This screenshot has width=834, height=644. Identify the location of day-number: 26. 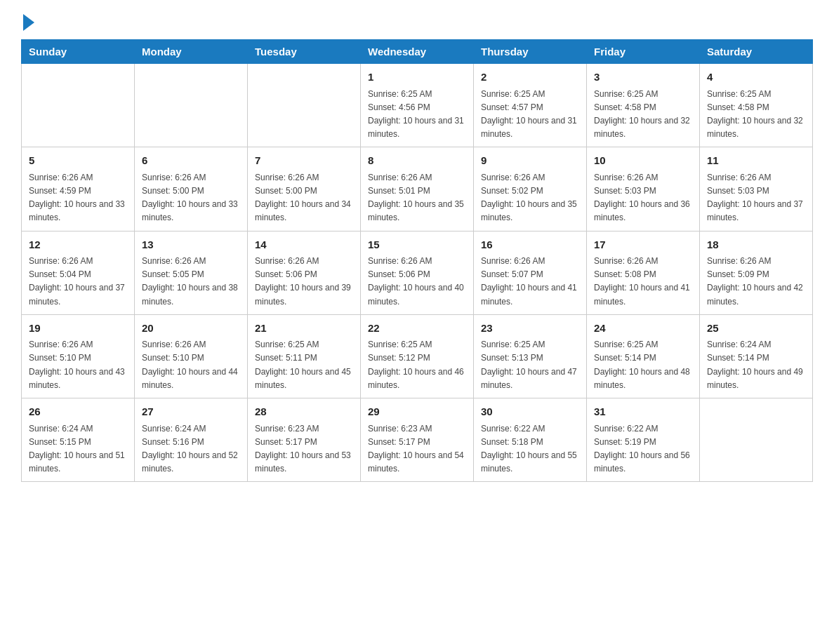
(78, 412).